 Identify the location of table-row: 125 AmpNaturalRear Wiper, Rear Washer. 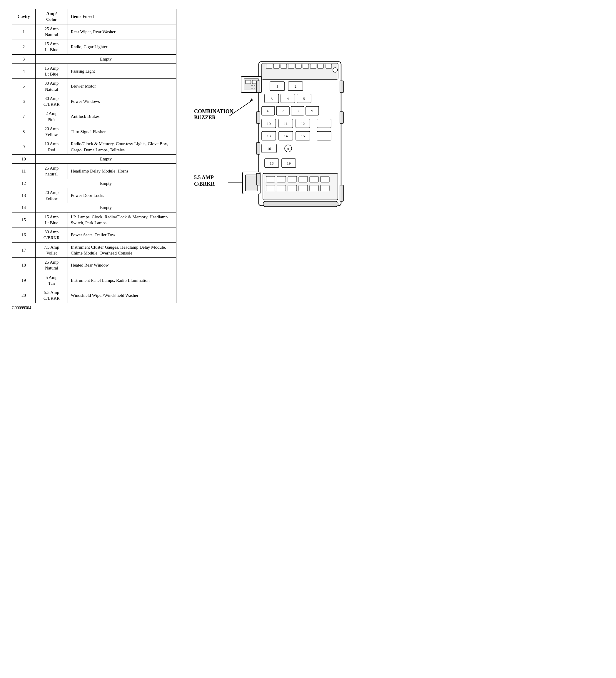
(94, 32).